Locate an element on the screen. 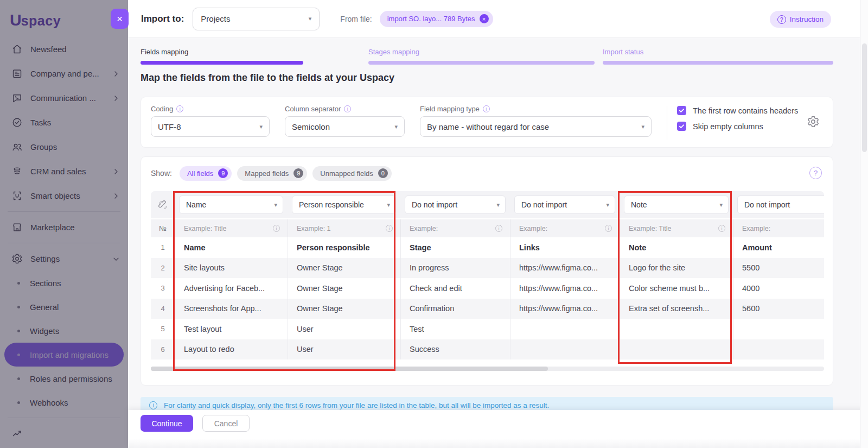 This screenshot has width=868, height=448. checkbox-label: Skip empty columns is located at coordinates (728, 127).